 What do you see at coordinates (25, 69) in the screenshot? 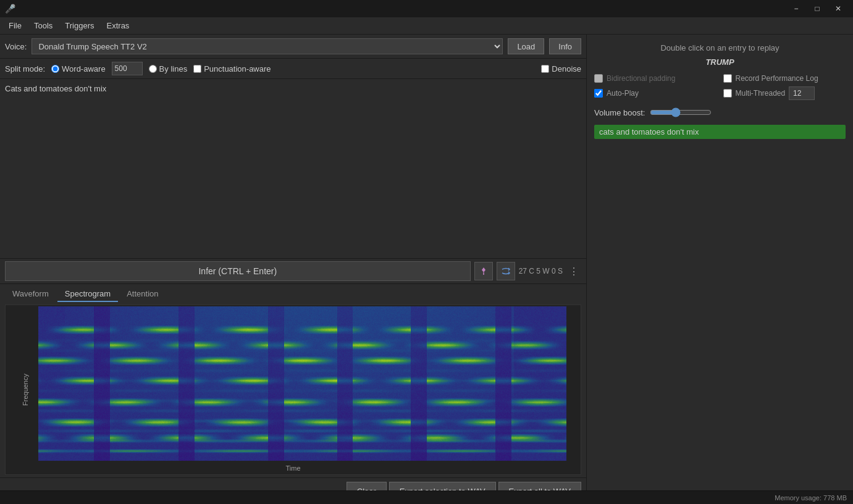
I see `split-mode-label: Split mode:` at bounding box center [25, 69].